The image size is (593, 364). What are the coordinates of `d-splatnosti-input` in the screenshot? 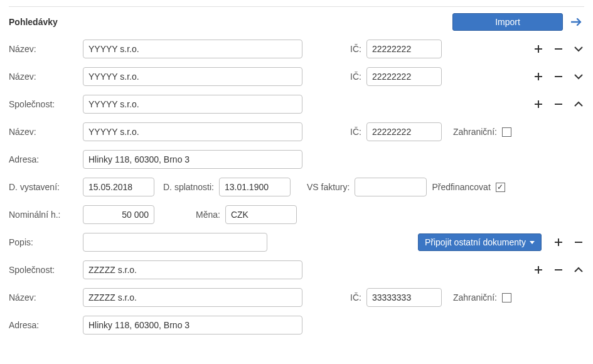 It's located at (255, 187).